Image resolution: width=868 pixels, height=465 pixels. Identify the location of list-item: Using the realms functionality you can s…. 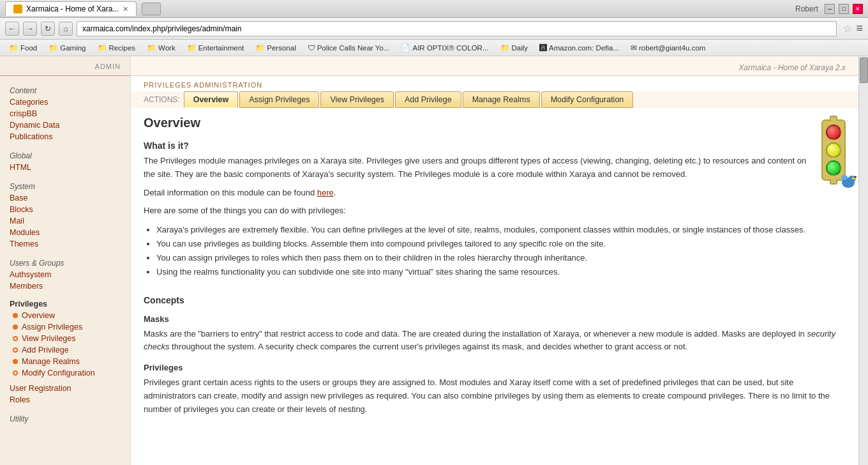
(483, 272).